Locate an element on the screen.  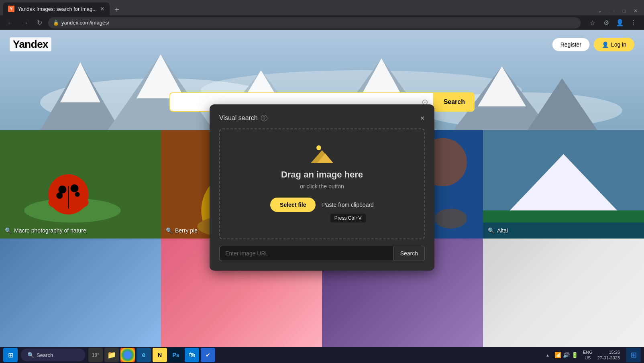
modal-header: Visual search ? × is located at coordinates (322, 118).